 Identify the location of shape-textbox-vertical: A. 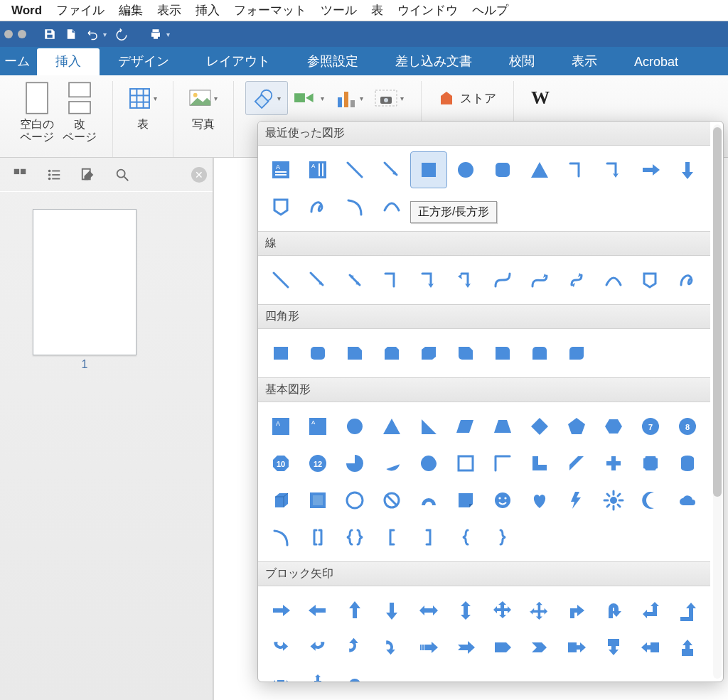
(318, 170).